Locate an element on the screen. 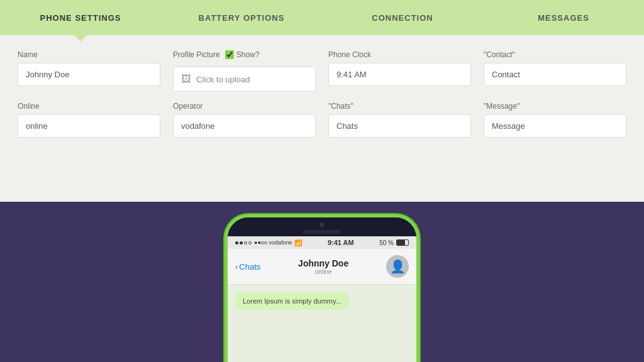 Image resolution: width=644 pixels, height=362 pixels. contact-input is located at coordinates (555, 74).